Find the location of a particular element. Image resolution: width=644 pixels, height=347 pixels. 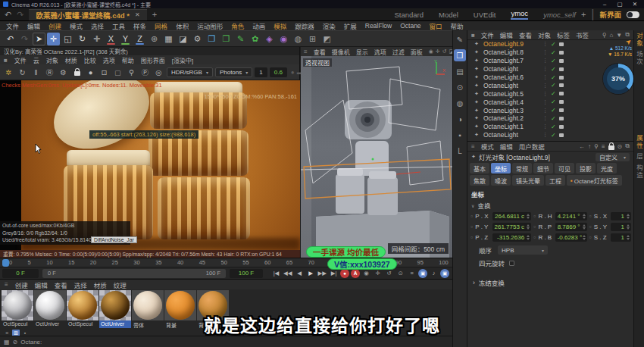

model-mode-icon: ❒ is located at coordinates (460, 55).